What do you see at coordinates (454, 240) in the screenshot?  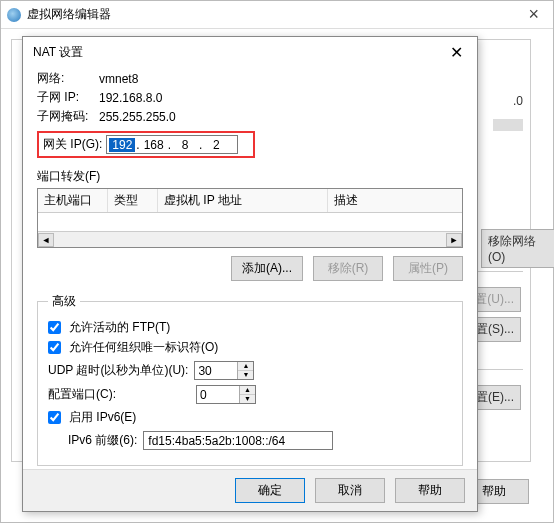 I see `scroll-right-icon: ►` at bounding box center [454, 240].